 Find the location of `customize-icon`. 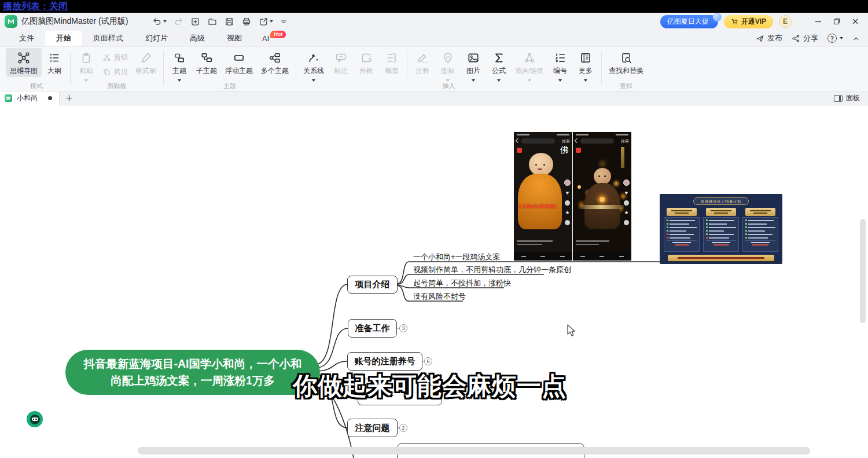

customize-icon is located at coordinates (284, 22).